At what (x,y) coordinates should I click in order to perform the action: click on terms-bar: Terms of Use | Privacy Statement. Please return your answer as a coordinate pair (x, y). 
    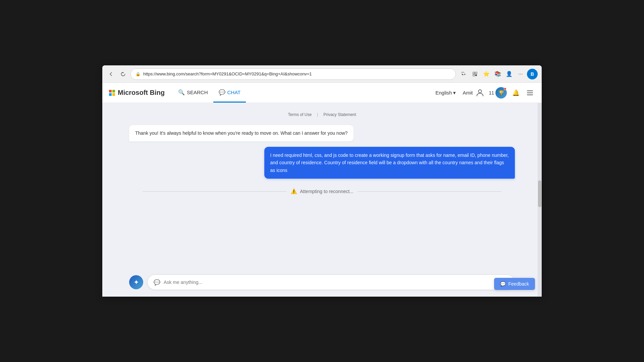
    Looking at the image, I should click on (322, 115).